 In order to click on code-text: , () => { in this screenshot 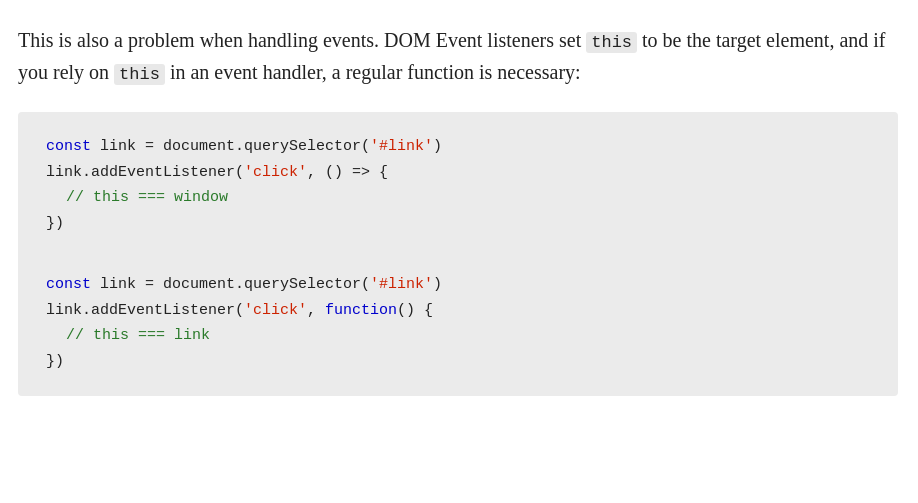, I will do `click(348, 172)`.